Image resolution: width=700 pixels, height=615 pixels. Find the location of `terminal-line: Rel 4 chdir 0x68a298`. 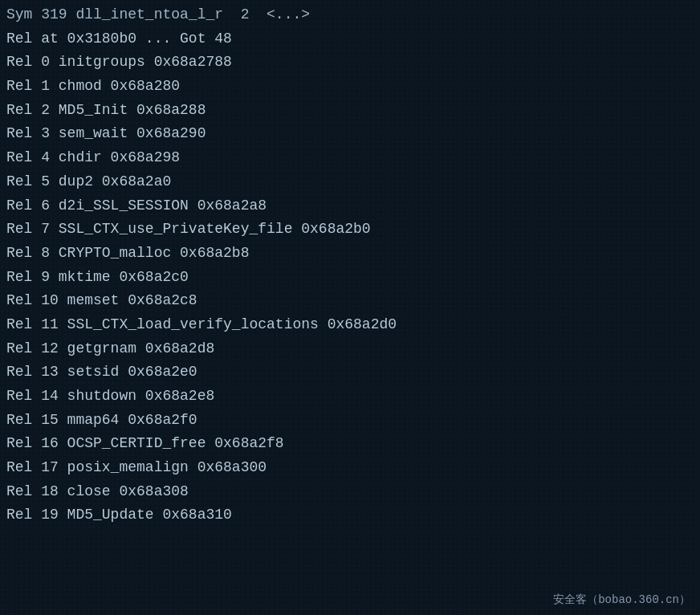

terminal-line: Rel 4 chdir 0x68a298 is located at coordinates (350, 158).